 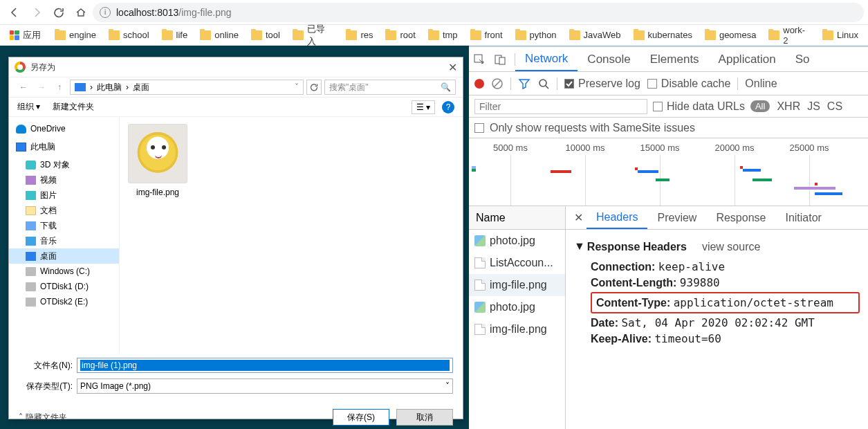 I want to click on close-details-icon: ✕, so click(x=578, y=217).